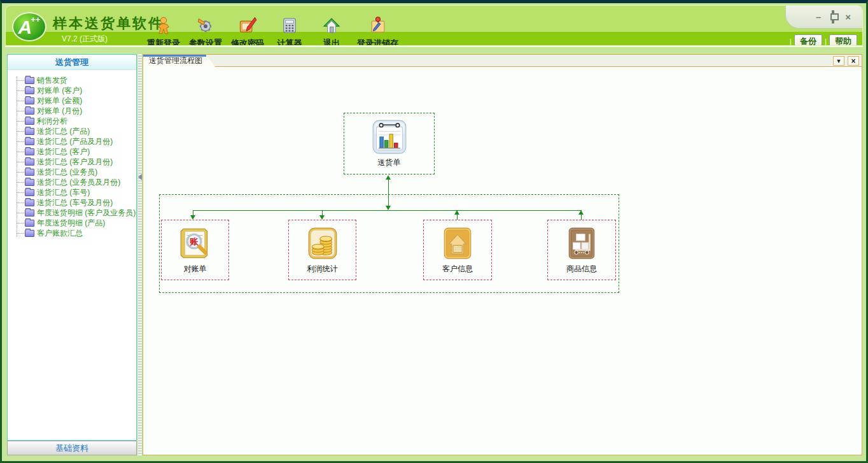  What do you see at coordinates (272, 31) in the screenshot?
I see `toolbar: 重新登录 参数设置` at bounding box center [272, 31].